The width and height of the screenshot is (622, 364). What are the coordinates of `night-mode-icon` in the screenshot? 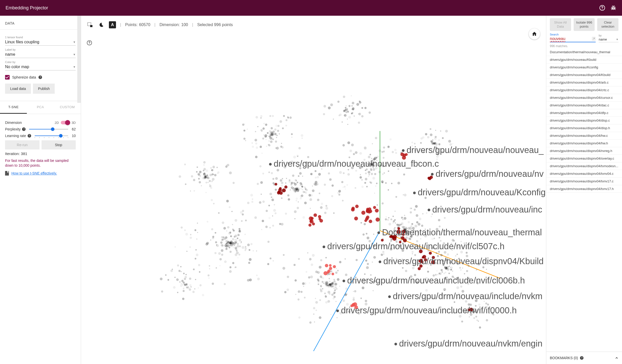 It's located at (101, 25).